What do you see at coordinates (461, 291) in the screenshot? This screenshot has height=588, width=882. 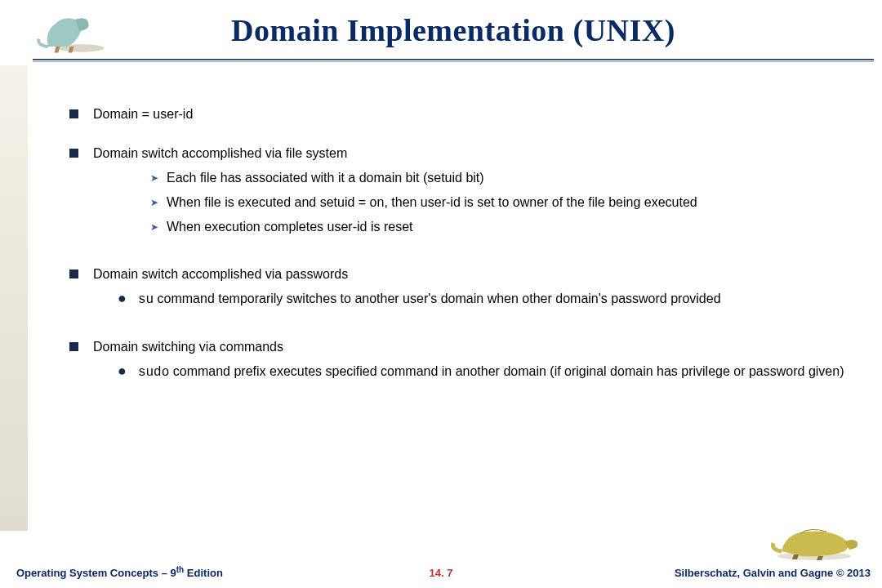 I see `bullet-switch-passwords: Domain switch accomplished via passwords…` at bounding box center [461, 291].